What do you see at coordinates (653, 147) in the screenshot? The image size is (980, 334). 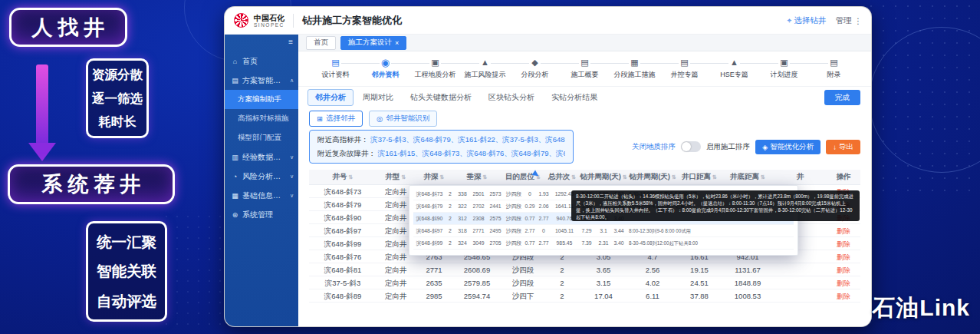 I see `geology-sort-label: 关闭地质排序` at bounding box center [653, 147].